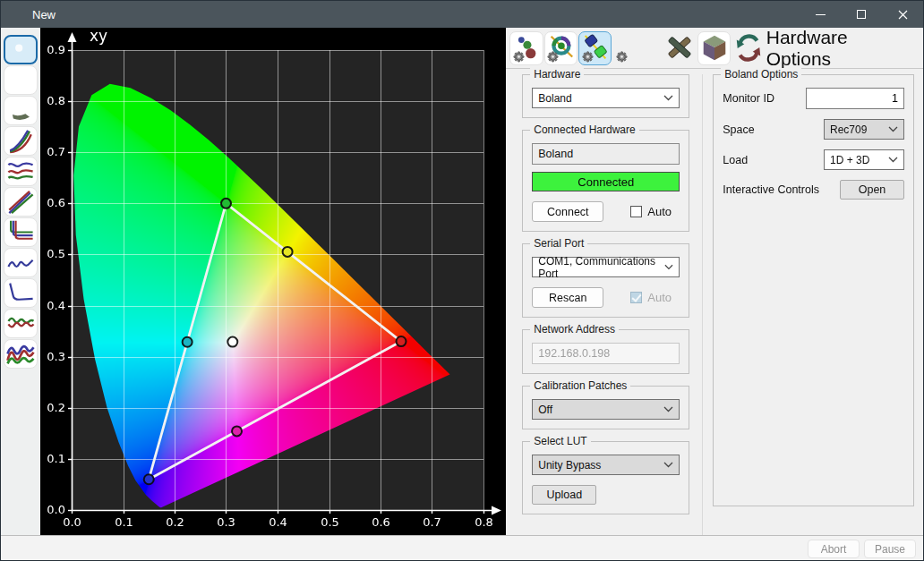 The height and width of the screenshot is (561, 924). What do you see at coordinates (21, 263) in the screenshot?
I see `sidebar-item-luminance-wave` at bounding box center [21, 263].